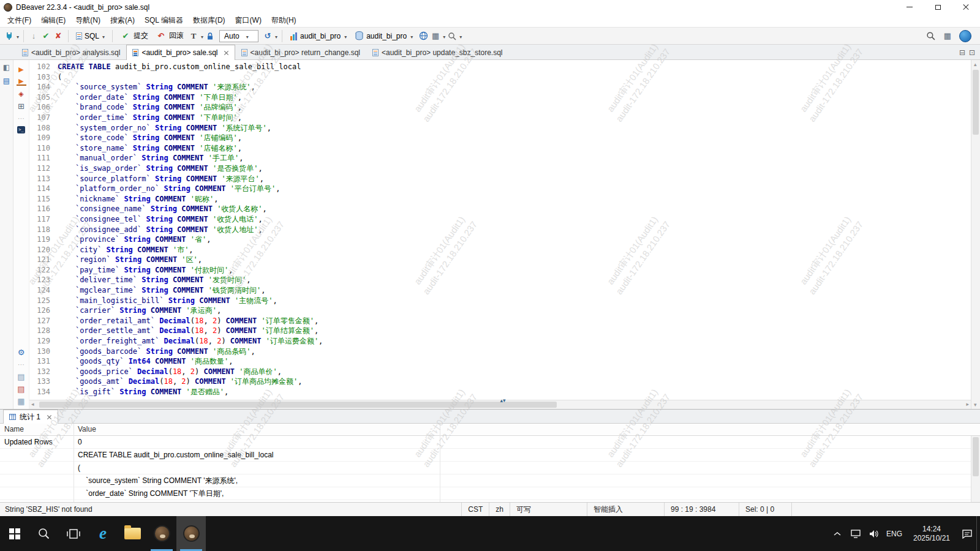 The width and height of the screenshot is (980, 551). I want to click on history-dropdown, so click(276, 36).